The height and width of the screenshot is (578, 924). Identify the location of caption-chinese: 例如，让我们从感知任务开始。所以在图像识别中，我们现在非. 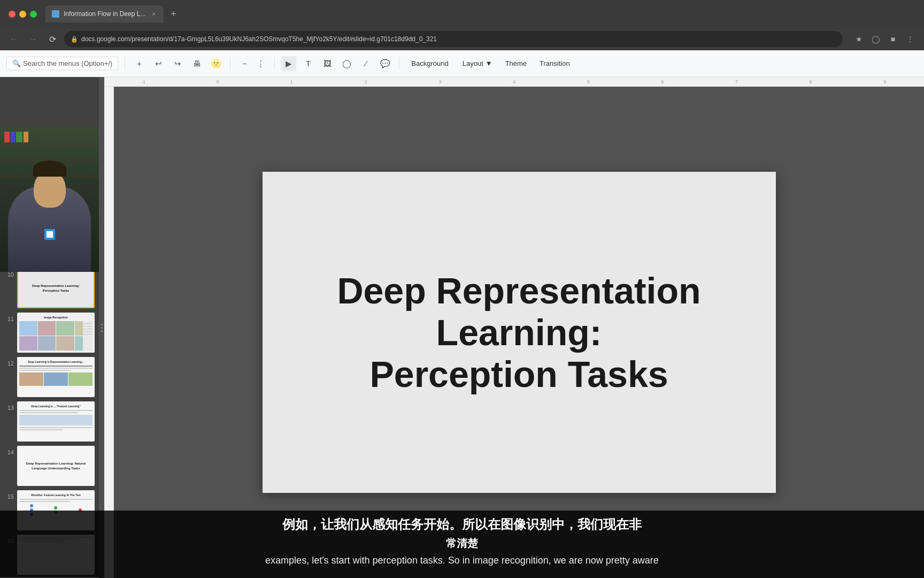
(462, 524).